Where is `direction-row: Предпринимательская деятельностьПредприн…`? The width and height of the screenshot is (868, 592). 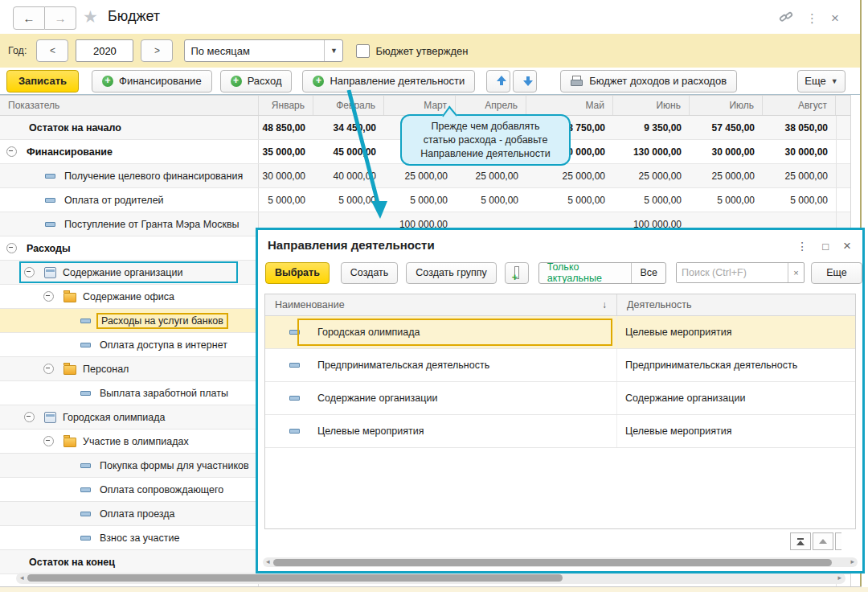 direction-row: Предпринимательская деятельностьПредприн… is located at coordinates (560, 365).